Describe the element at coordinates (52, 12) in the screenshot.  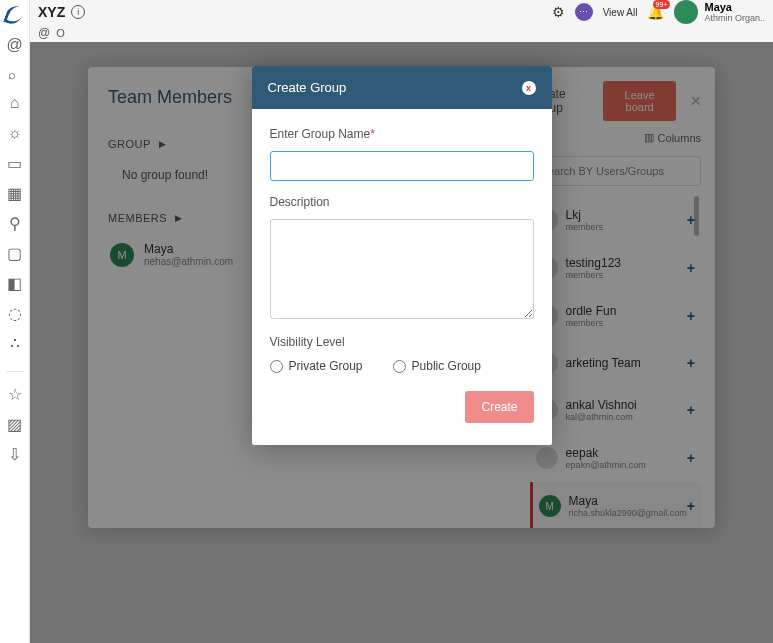
I see `board-title: XYZ` at that location.